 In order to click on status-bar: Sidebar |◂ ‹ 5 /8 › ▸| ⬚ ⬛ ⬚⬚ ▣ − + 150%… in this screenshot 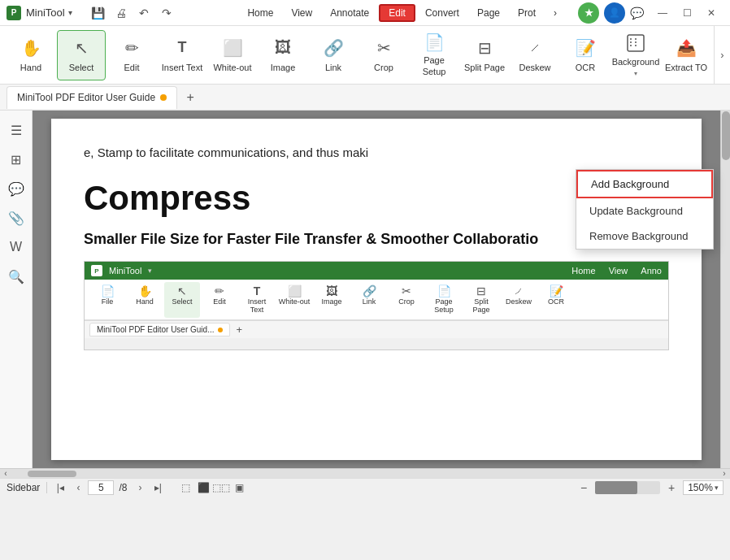, I will do `click(365, 487)`.